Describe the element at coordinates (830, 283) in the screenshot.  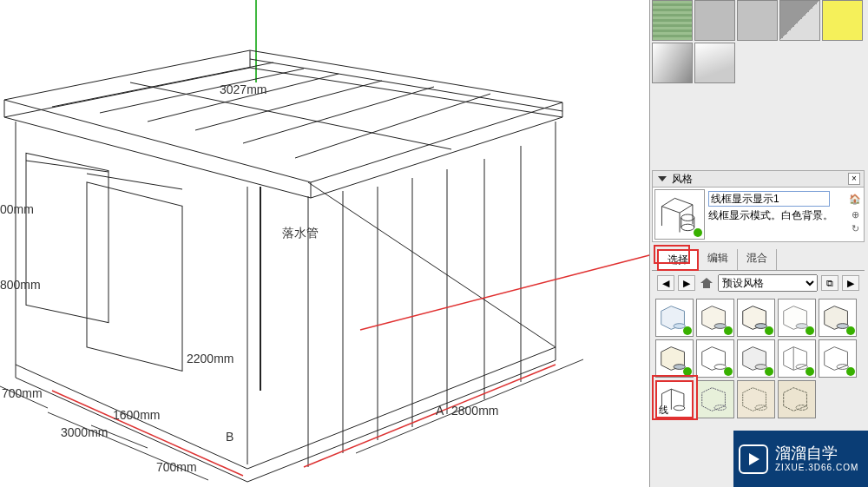
I see `details-toggle-button: ⧉` at that location.